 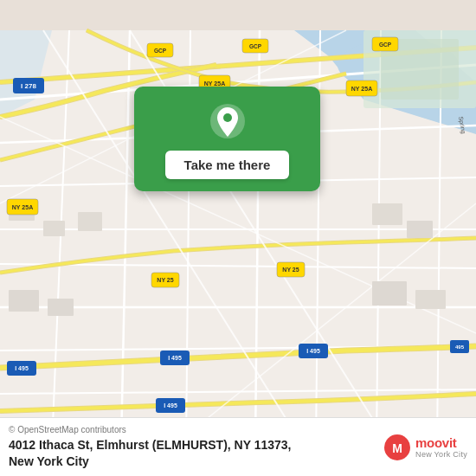 I want to click on moovit-logo: M moovit New York City, so click(x=426, y=447).